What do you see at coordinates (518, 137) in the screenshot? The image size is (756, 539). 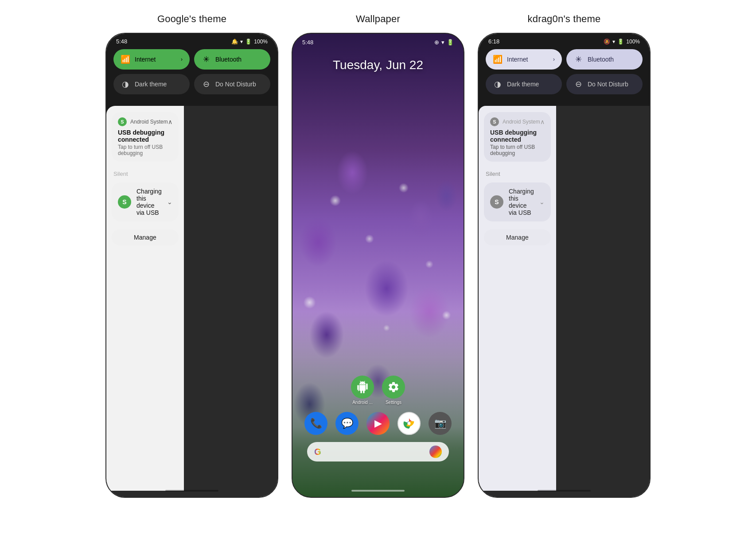 I see `kdrag-usb-debug-card: S Android System ∧ USB debugging connect…` at bounding box center [518, 137].